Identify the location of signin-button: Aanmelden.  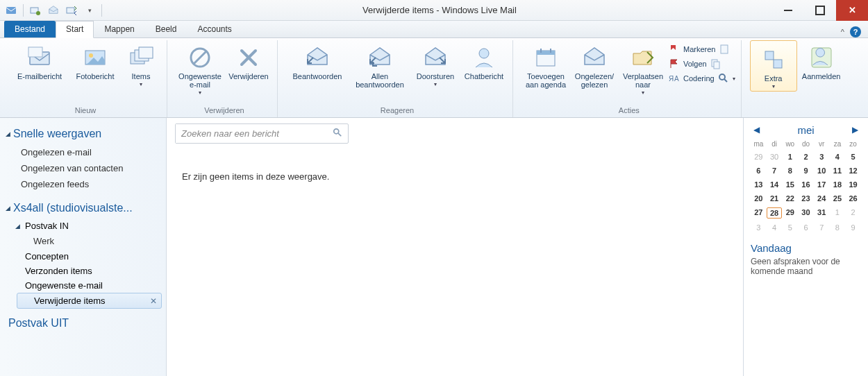
(821, 60).